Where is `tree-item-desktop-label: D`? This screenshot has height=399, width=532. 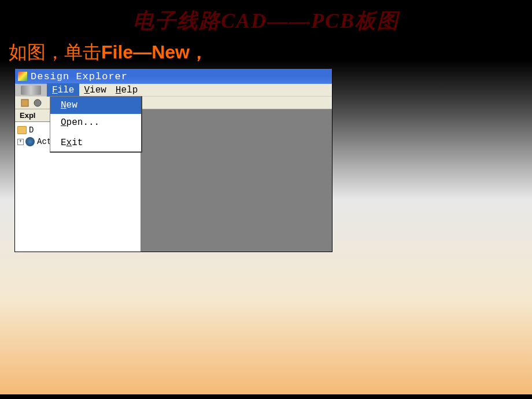
tree-item-desktop-label: D is located at coordinates (31, 130).